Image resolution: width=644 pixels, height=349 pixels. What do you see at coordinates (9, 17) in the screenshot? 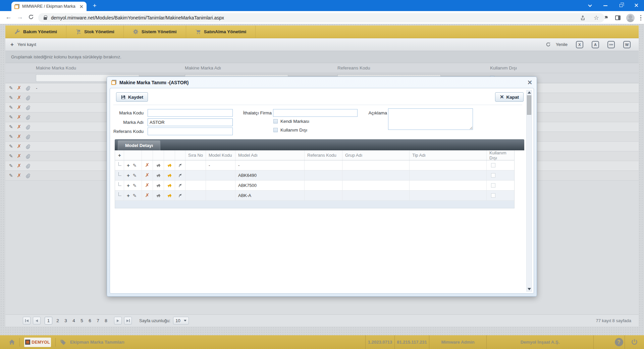
I see `back-button: ←` at bounding box center [9, 17].